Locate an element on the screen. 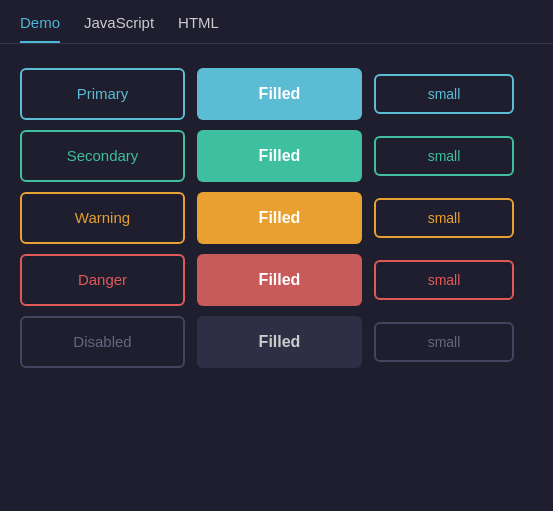 The width and height of the screenshot is (553, 511). danger-small-button: small is located at coordinates (444, 280).